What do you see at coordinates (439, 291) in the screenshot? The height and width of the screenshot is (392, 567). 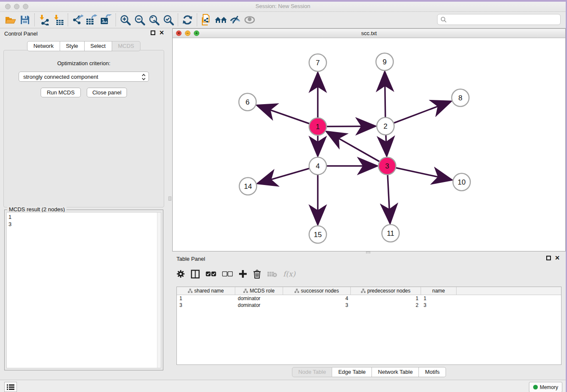 I see `column-header: name` at bounding box center [439, 291].